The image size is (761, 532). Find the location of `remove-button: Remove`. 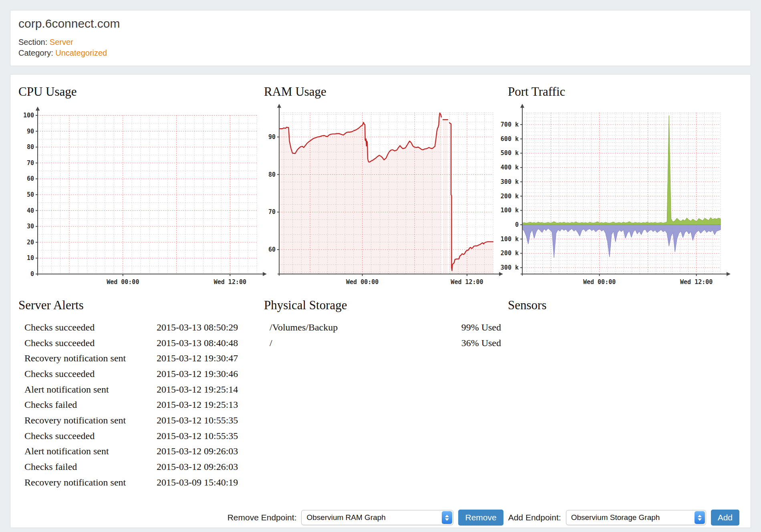

remove-button: Remove is located at coordinates (481, 518).